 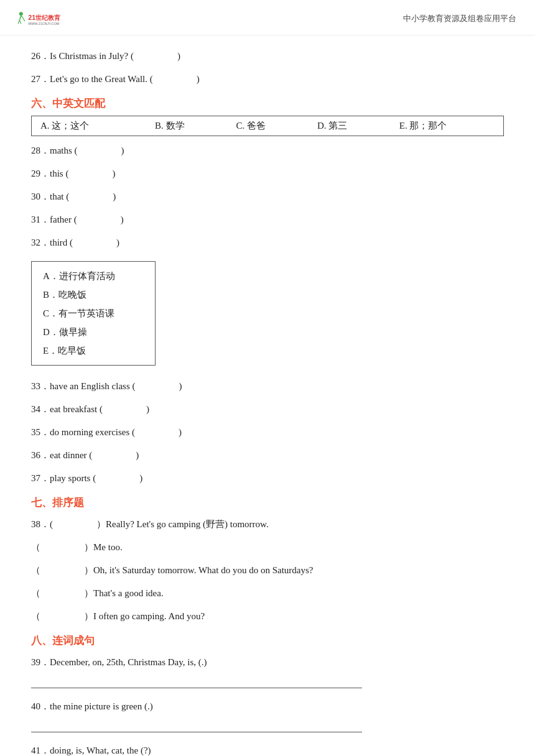 I want to click on question-28: 28．maths ( ), so click(x=268, y=150).